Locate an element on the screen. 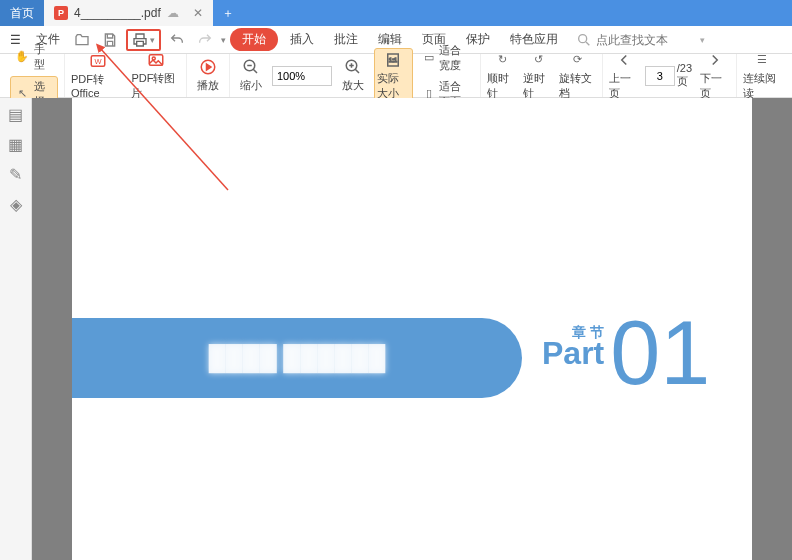 The width and height of the screenshot is (792, 560). pdf-to-office-button: W PDF转Office is located at coordinates (98, 76).